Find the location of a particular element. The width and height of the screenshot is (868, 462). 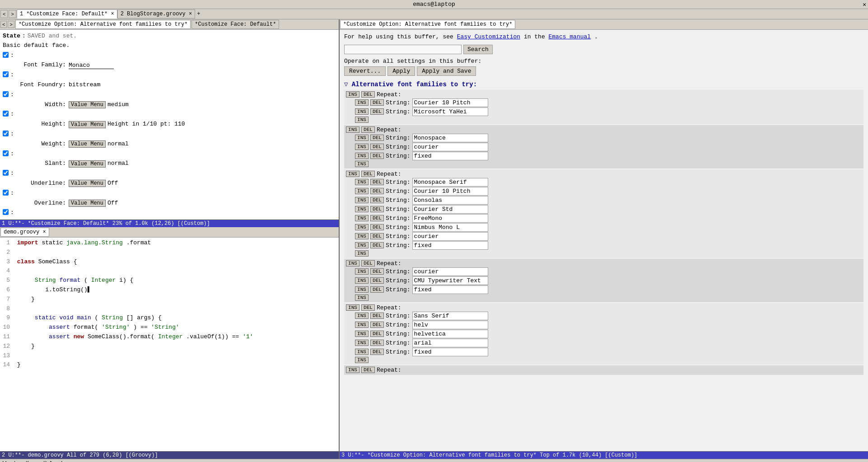

del-button-5: DEL is located at coordinates (368, 308).